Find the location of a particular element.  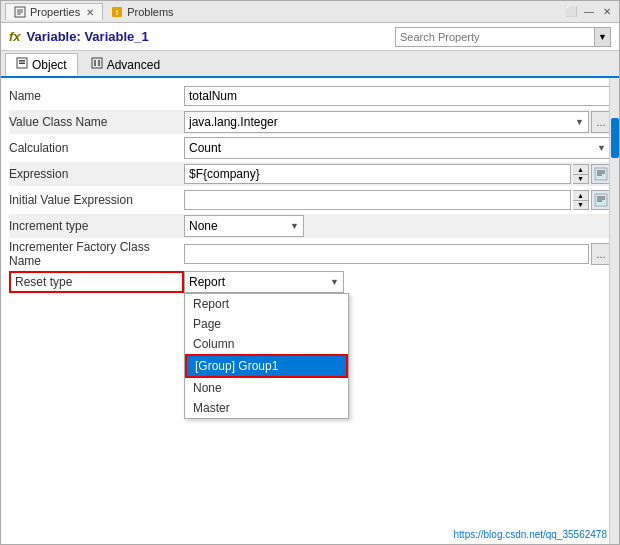

dropdown-option-column: Column is located at coordinates (266, 344).